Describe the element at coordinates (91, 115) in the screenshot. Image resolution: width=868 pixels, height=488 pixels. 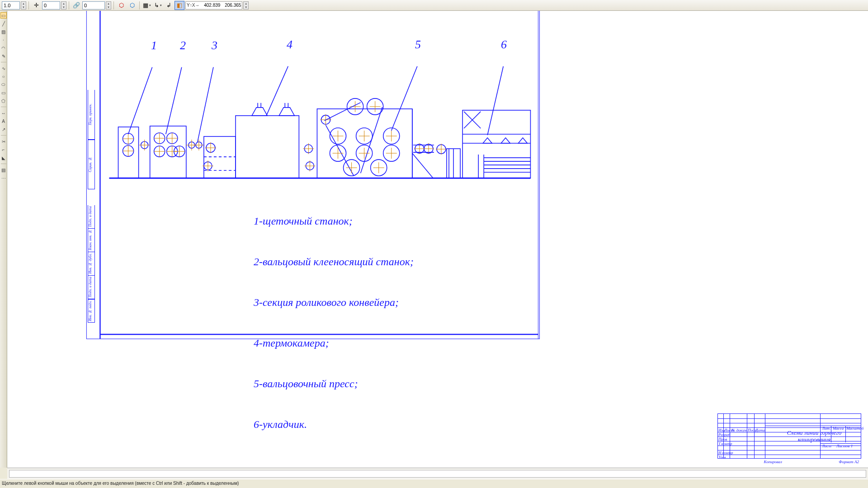
I see `side-cell: Перв. примен.` at that location.